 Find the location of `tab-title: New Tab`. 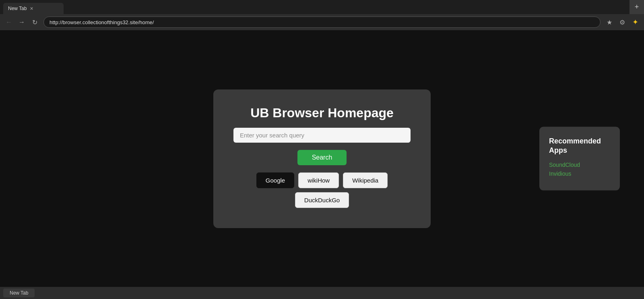

tab-title: New Tab is located at coordinates (17, 8).